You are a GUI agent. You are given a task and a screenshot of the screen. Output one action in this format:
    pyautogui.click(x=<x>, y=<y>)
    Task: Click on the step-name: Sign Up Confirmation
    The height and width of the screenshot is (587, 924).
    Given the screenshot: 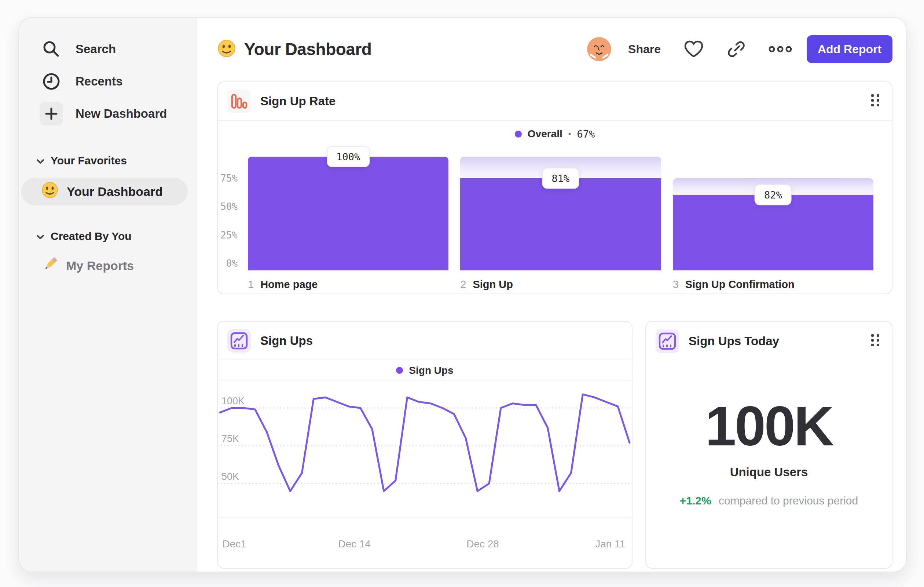 What is the action you would take?
    pyautogui.click(x=740, y=284)
    